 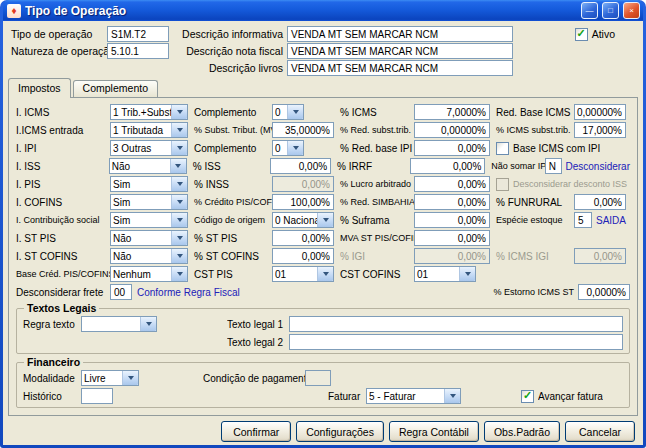 I want to click on contribuicao-social-select: Sim, so click(x=149, y=220).